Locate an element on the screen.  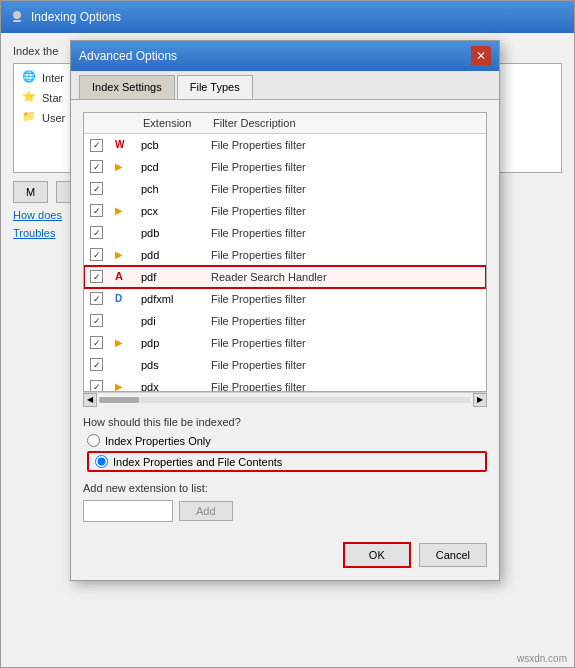
modify-button: M is located at coordinates (30, 192).